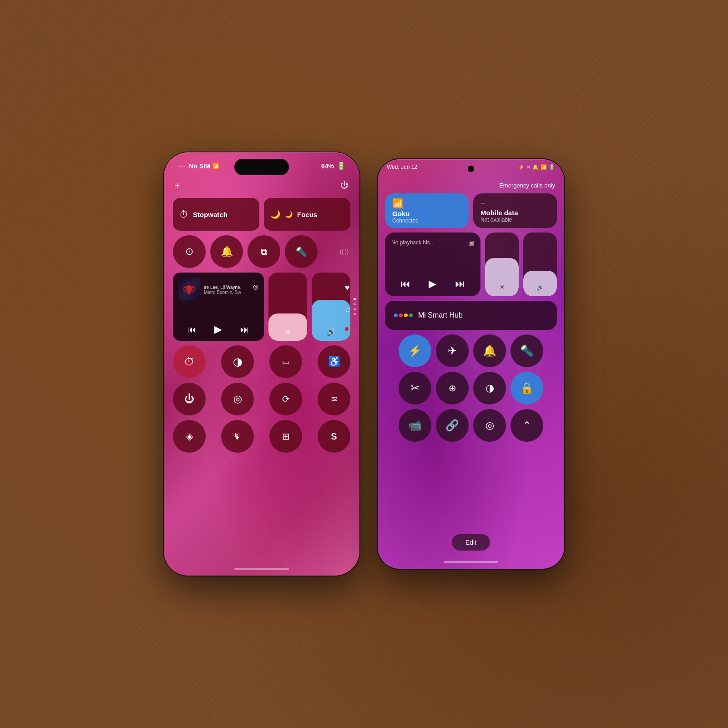 This screenshot has height=728, width=728. What do you see at coordinates (515, 211) in the screenshot?
I see `mobile-data-tile: ⟊ Mobile data Not available` at bounding box center [515, 211].